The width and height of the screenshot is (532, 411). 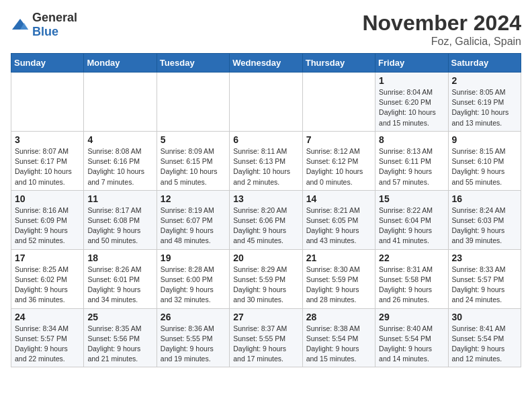 I want to click on logo-blue: Blue, so click(x=46, y=32).